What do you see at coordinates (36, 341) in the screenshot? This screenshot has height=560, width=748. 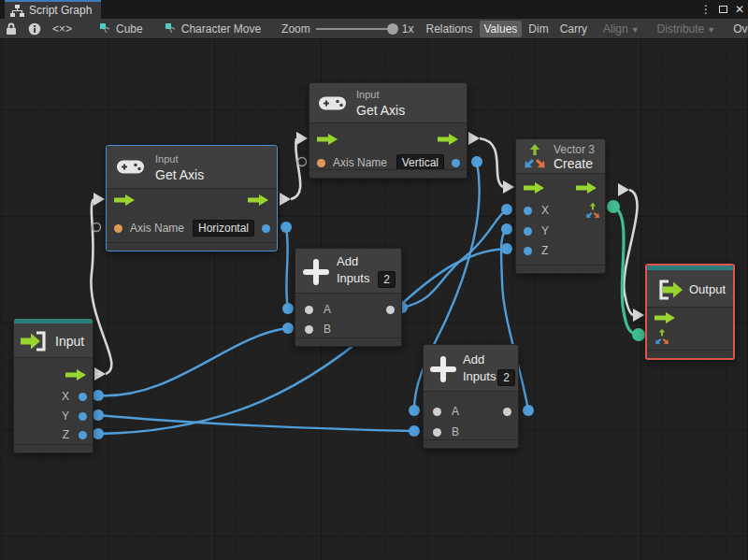 I see `input-bracket-icon` at bounding box center [36, 341].